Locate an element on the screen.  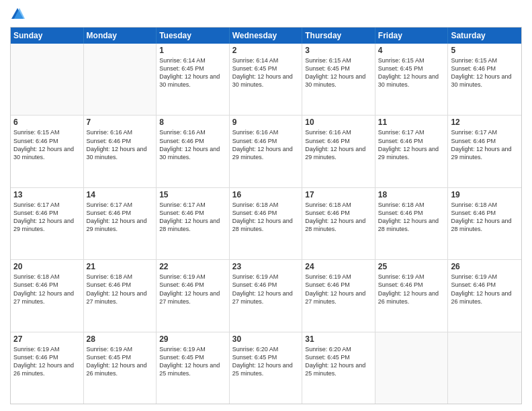
calendar-cell: 9Sunrise: 6:16 AM Sunset: 6:46 PM Daylig… is located at coordinates (266, 151).